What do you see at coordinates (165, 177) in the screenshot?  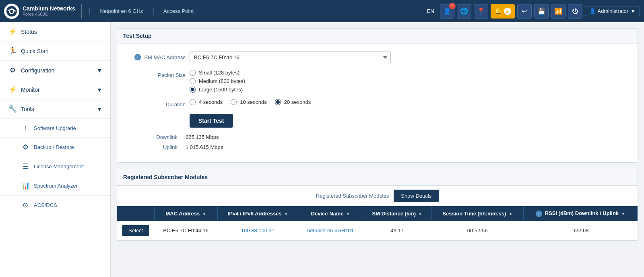 I see `rsm-title: Registered Subscriber Modules` at bounding box center [165, 177].